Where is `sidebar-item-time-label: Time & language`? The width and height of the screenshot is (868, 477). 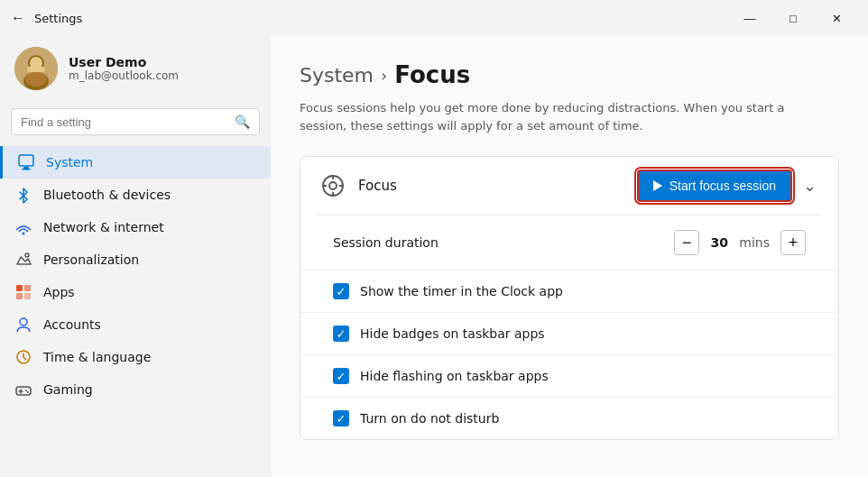 sidebar-item-time-label: Time & language is located at coordinates (97, 357).